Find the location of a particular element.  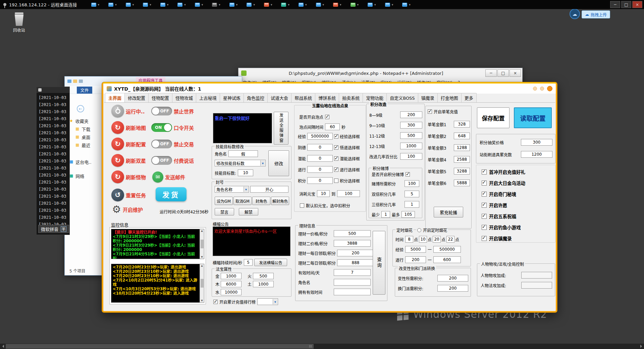

gm-tab: 怪物配置 is located at coordinates (160, 98).